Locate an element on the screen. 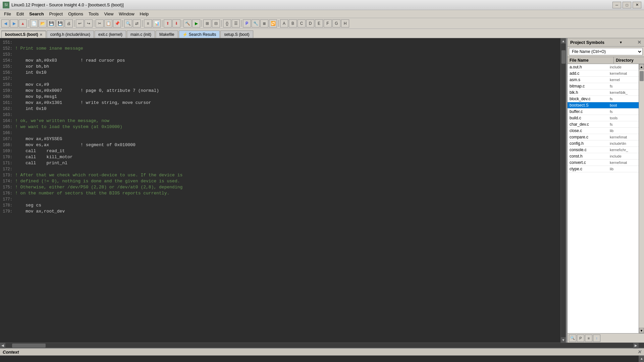 The width and height of the screenshot is (644, 362). minimize-button: ─ is located at coordinates (617, 5).